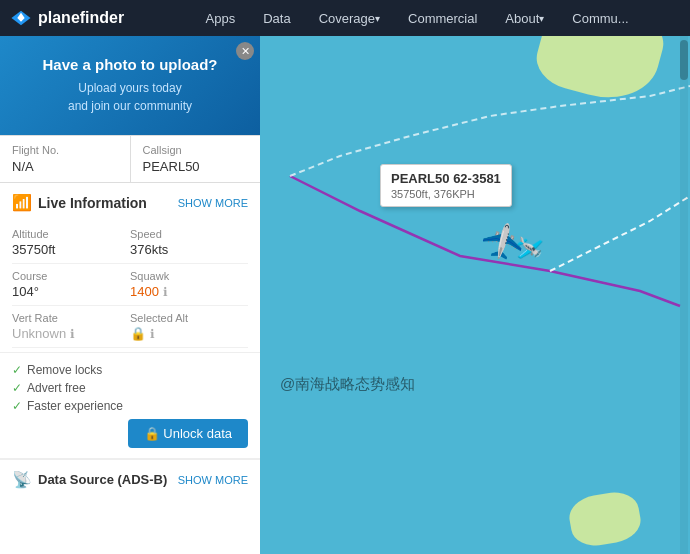 The image size is (690, 554). I want to click on watermark: @南海战略态势感知, so click(348, 384).